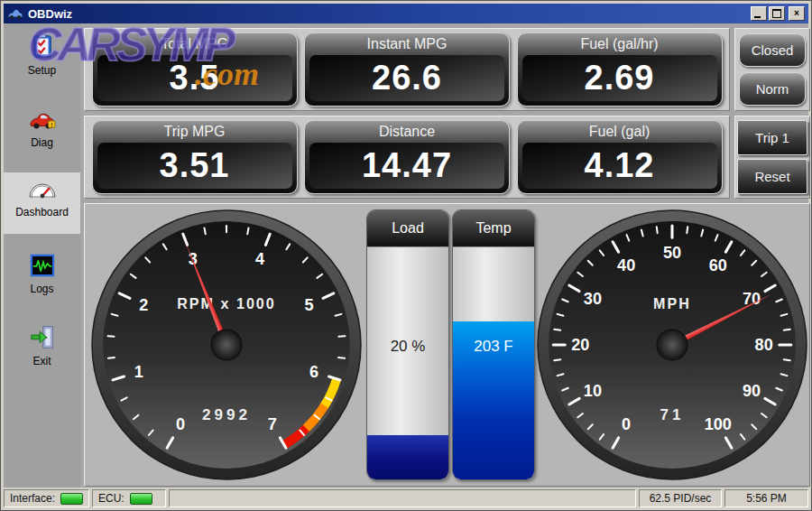 This screenshot has width=812, height=511. I want to click on display-label: Total MPG, so click(195, 44).